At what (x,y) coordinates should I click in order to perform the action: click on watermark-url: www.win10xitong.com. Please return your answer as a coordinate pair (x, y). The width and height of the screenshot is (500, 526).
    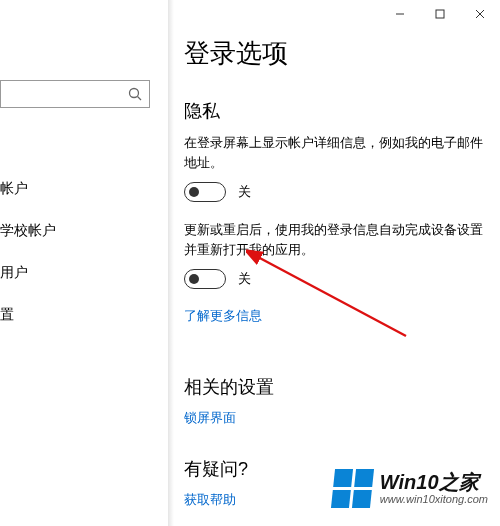
    Looking at the image, I should click on (434, 499).